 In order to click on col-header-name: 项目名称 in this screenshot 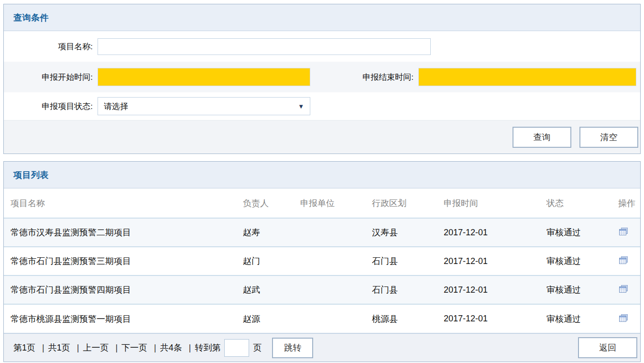, I will do `click(120, 203)`.